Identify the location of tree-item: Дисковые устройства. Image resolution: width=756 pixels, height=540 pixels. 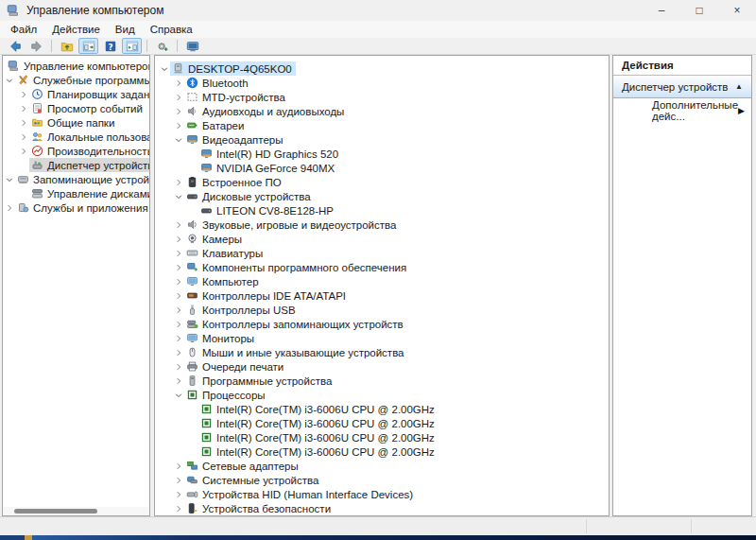
(382, 197).